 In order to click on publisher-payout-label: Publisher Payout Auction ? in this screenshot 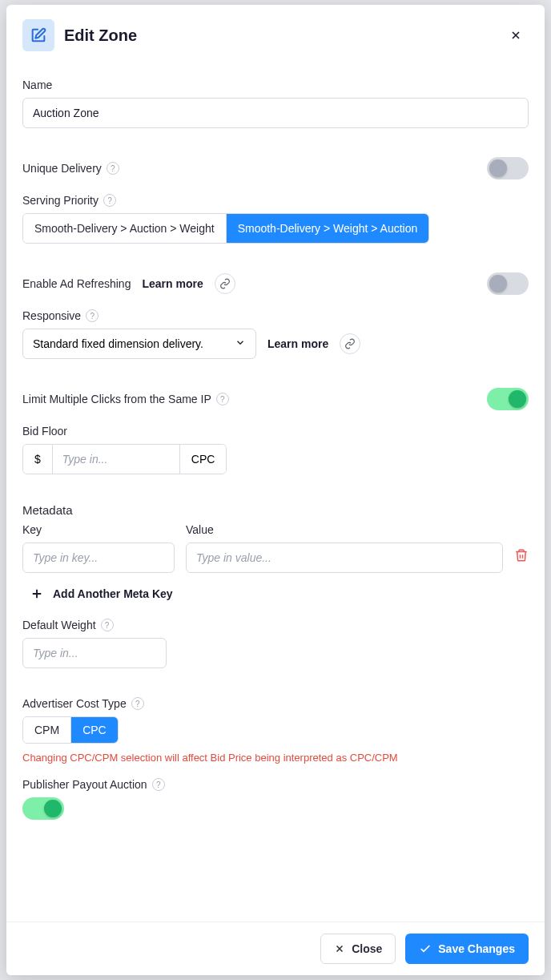, I will do `click(276, 784)`.